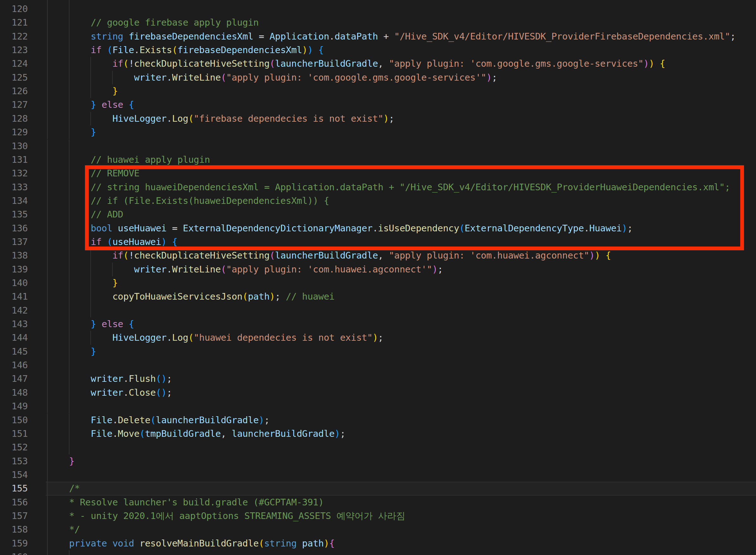 This screenshot has height=555, width=756. Describe the element at coordinates (378, 78) in the screenshot. I see `code-line-125: 125 writer.WriteLine("apply plugin: 'com…` at that location.